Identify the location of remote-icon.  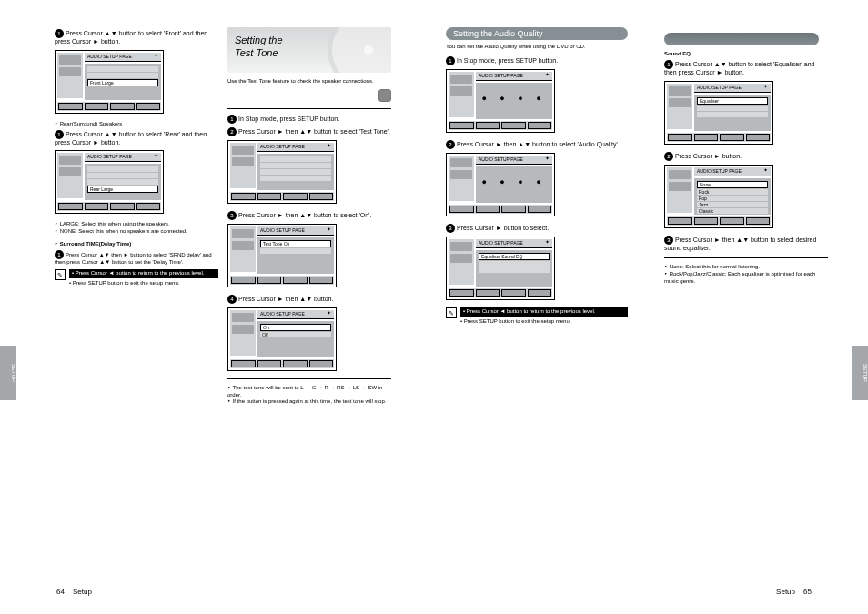
(385, 96).